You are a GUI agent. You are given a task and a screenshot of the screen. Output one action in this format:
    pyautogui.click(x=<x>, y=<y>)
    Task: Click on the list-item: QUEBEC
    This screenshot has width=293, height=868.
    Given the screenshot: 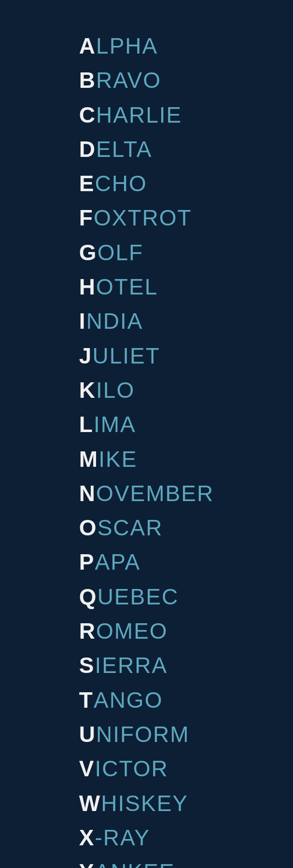 What is the action you would take?
    pyautogui.click(x=129, y=597)
    